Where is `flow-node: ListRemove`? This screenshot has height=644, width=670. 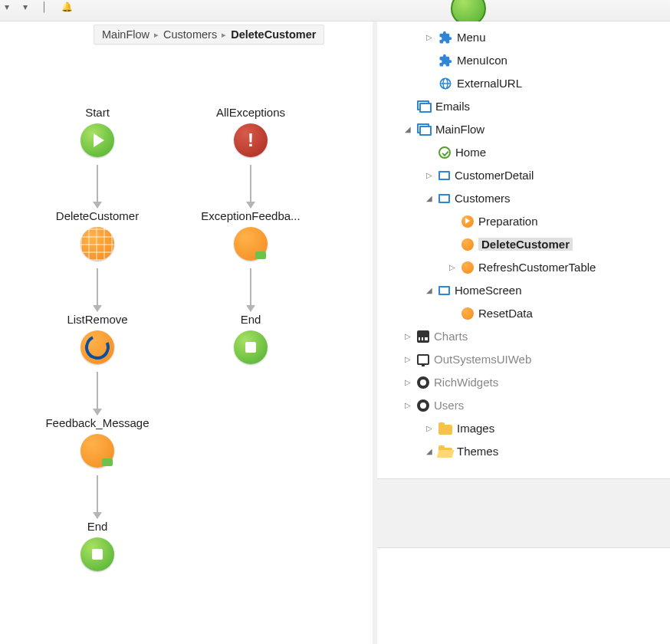
flow-node: ListRemove is located at coordinates (97, 339).